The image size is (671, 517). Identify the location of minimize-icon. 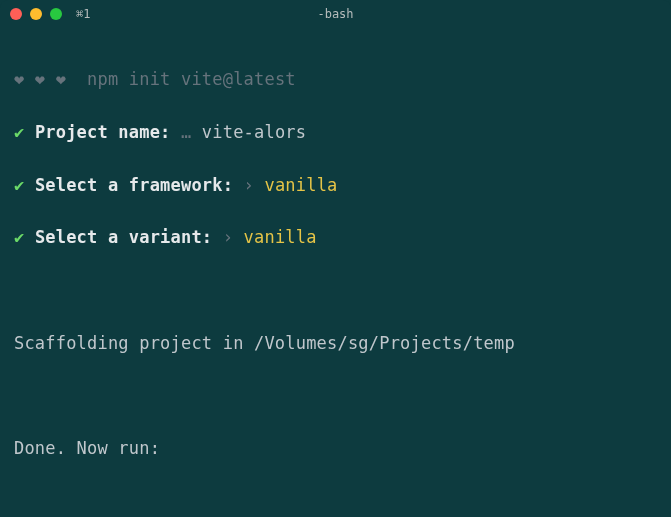
(36, 14).